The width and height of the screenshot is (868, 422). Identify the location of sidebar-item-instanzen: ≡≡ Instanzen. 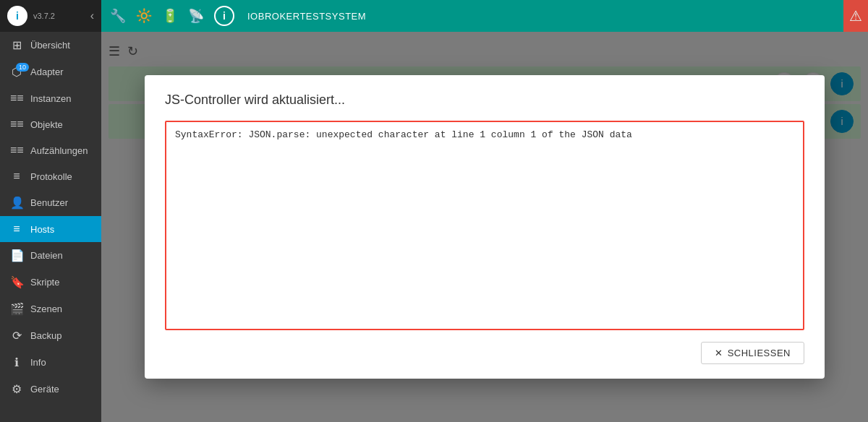
(51, 98).